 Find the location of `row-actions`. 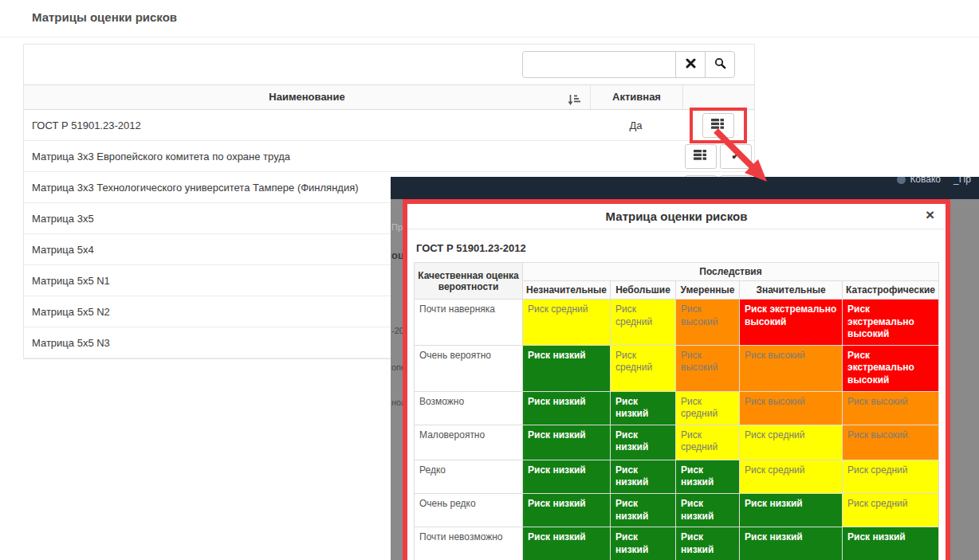

row-actions is located at coordinates (718, 126).